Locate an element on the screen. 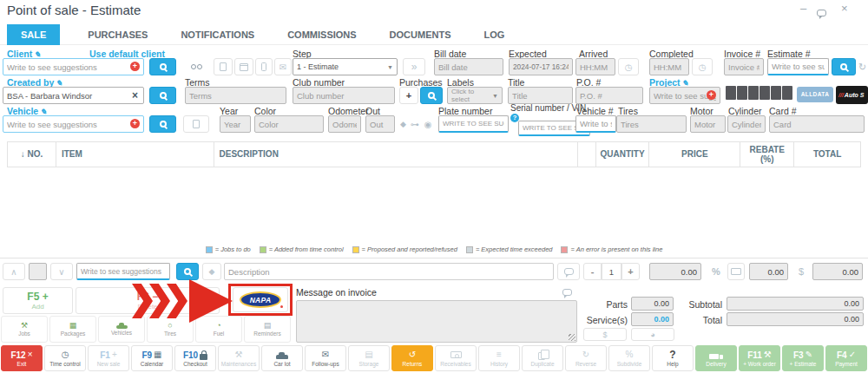  toolbar-reverse-button: ↻Reverse is located at coordinates (586, 358).